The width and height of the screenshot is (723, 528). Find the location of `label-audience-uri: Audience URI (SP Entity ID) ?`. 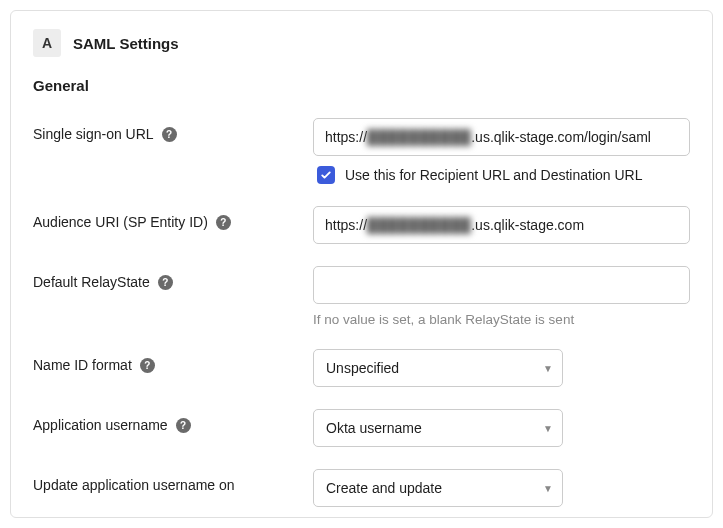

label-audience-uri: Audience URI (SP Entity ID) ? is located at coordinates (173, 218).